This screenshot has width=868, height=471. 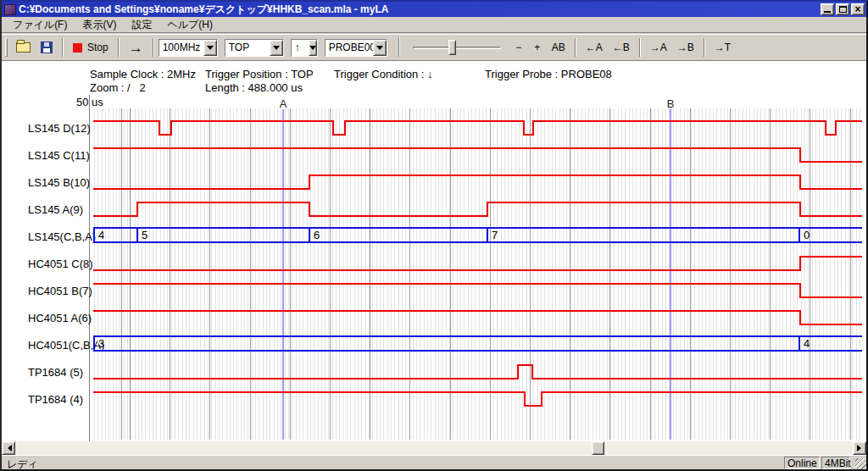 I want to click on bus-value: 5, so click(x=144, y=236).